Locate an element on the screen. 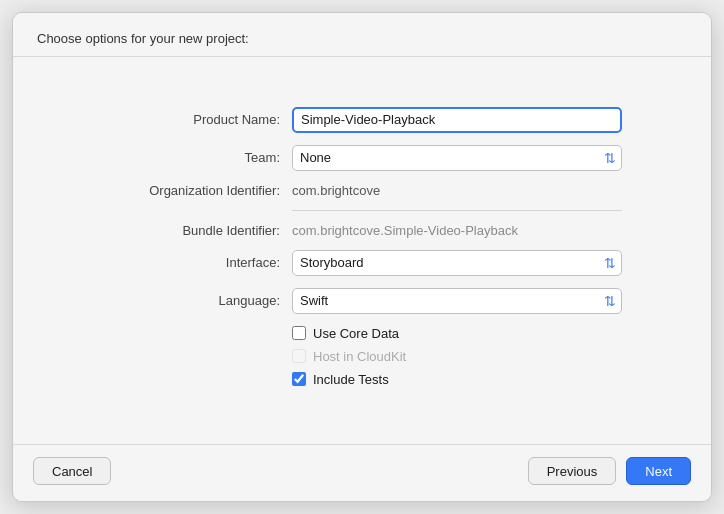 Image resolution: width=724 pixels, height=514 pixels. org-identifier-row: Organization Identifier: com.brightcove is located at coordinates (362, 190).